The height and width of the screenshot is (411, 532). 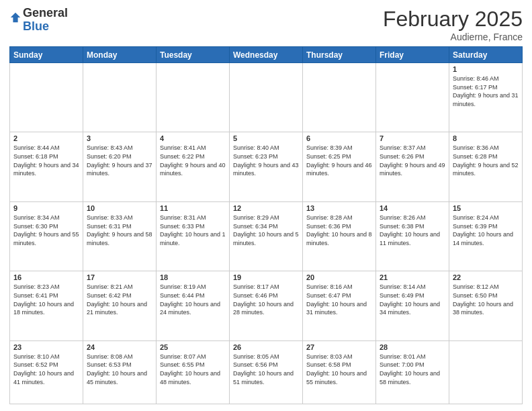 What do you see at coordinates (46, 138) in the screenshot?
I see `day-number: 2` at bounding box center [46, 138].